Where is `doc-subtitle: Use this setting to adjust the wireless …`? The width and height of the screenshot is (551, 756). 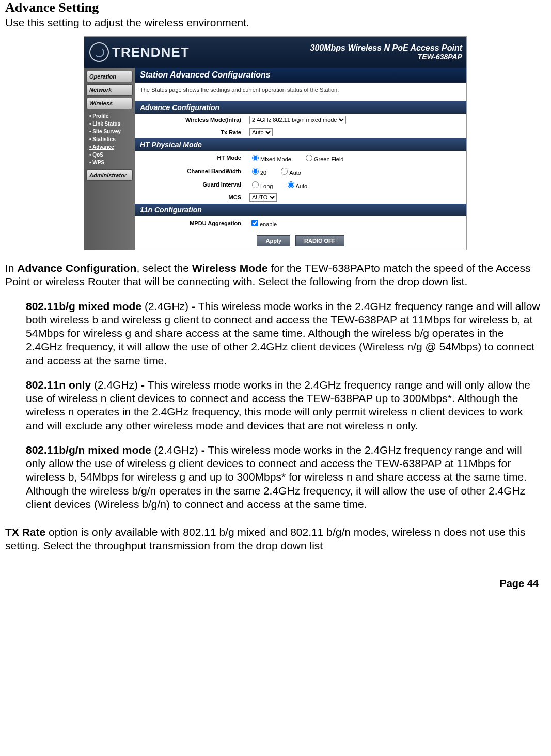 doc-subtitle: Use this setting to adjust the wireless … is located at coordinates (276, 23).